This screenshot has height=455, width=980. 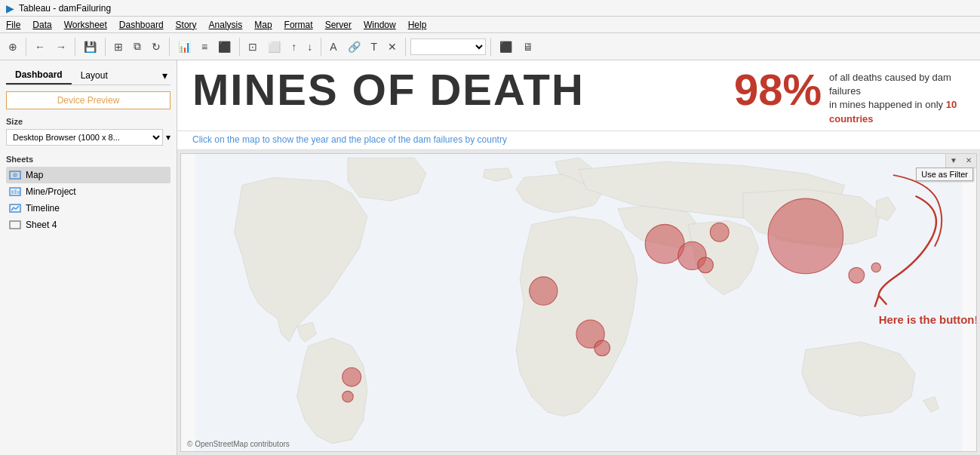 I want to click on bubble-central-africa2, so click(x=602, y=349).